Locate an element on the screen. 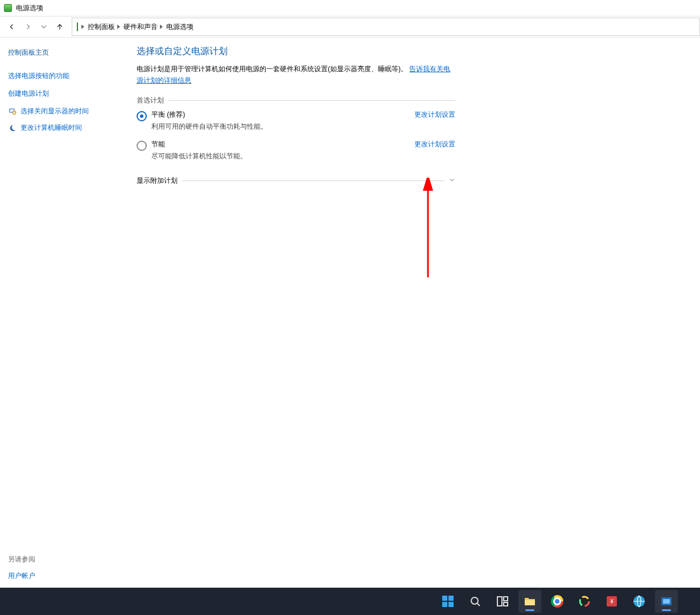 The image size is (700, 615). taskbar-chrome-button is located at coordinates (557, 601).